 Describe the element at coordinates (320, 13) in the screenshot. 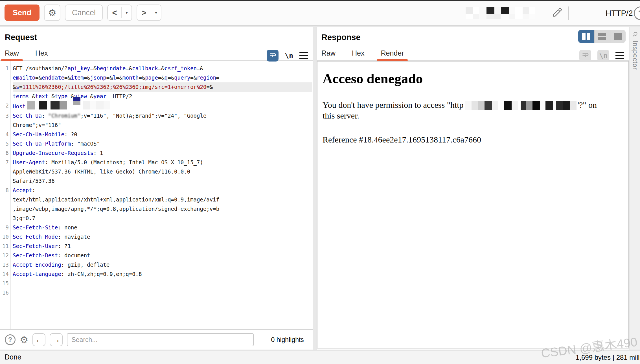

I see `top-toolbar: Send ⚙ Cancel < ▾ > ▾ HTTP/2 ?` at that location.